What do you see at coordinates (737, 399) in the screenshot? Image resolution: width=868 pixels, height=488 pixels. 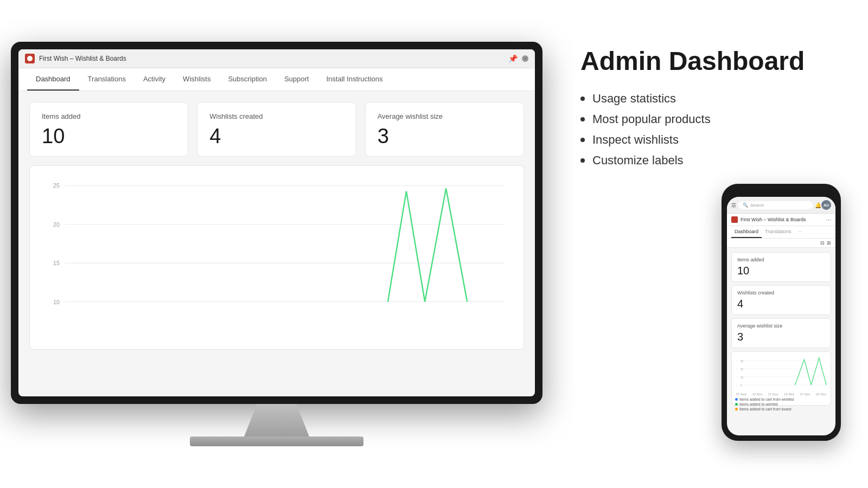 I see `phone-legend-dot-blue` at bounding box center [737, 399].